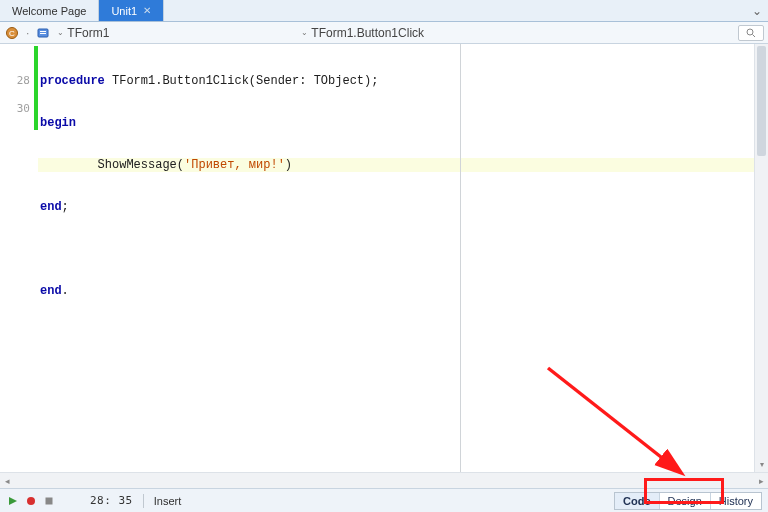  What do you see at coordinates (751, 33) in the screenshot?
I see `search-box` at bounding box center [751, 33].